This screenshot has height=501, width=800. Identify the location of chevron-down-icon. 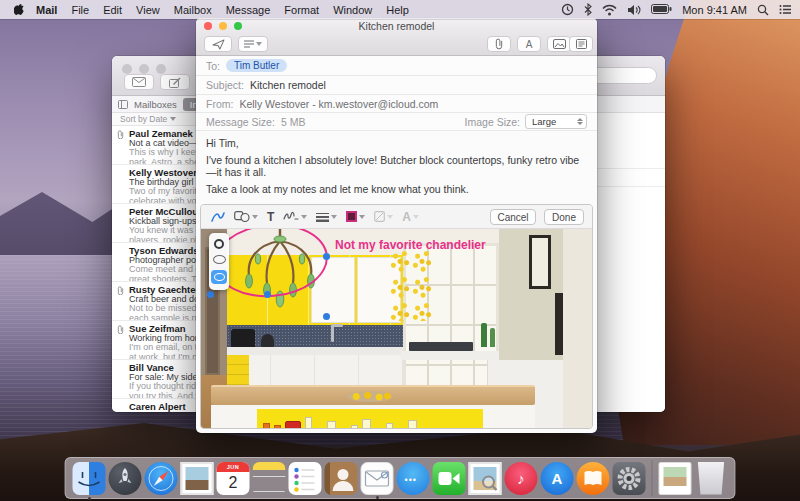
(304, 217).